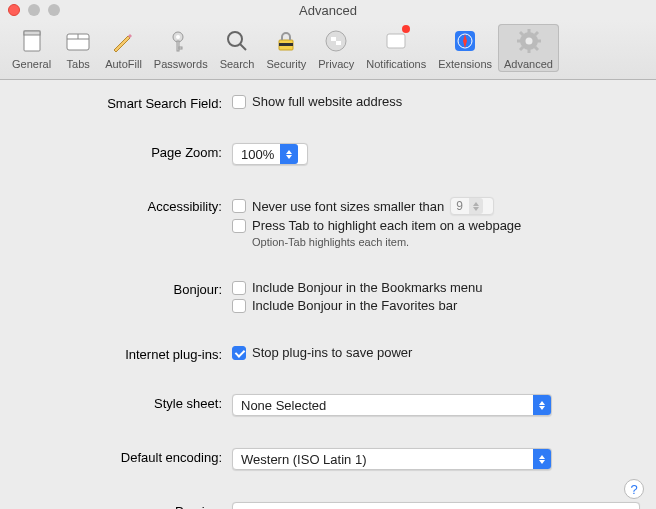  I want to click on tabs-icon, so click(78, 41).